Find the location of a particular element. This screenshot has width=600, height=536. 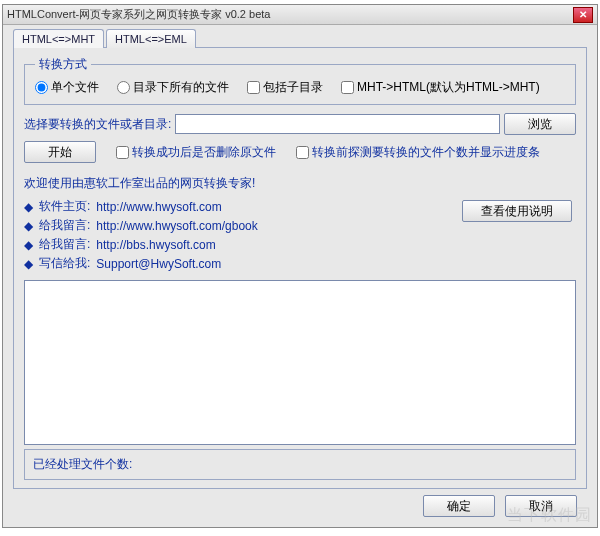

help-button: 查看使用说明 is located at coordinates (517, 211).